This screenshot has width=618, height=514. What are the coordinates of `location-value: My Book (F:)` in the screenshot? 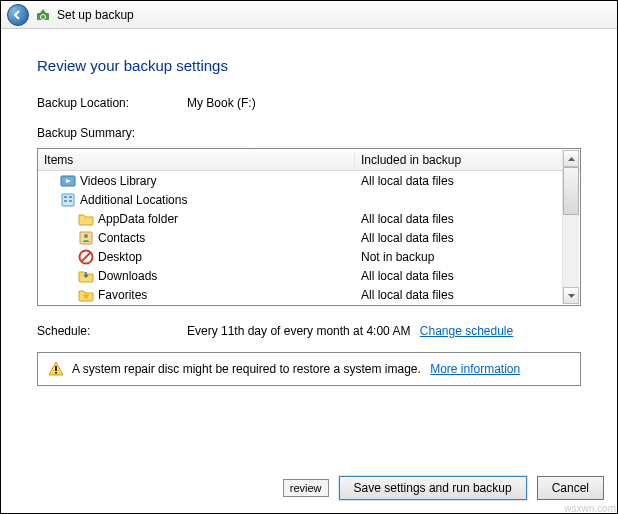 It's located at (222, 103).